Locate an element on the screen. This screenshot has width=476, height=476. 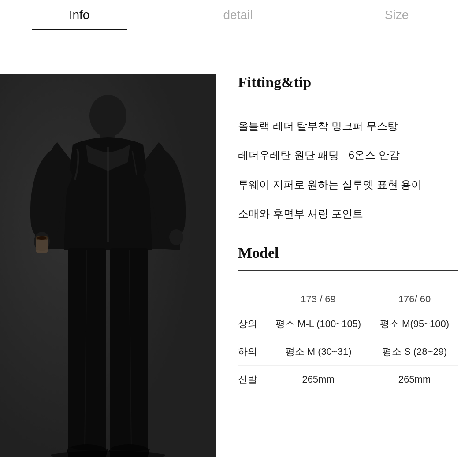
tab-info-label: Info is located at coordinates (79, 15).